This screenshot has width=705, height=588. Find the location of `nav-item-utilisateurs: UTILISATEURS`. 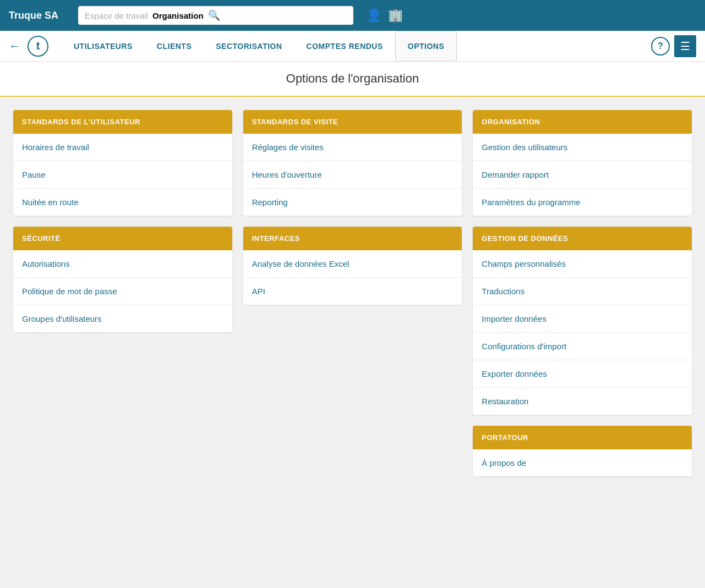

nav-item-utilisateurs: UTILISATEURS is located at coordinates (103, 46).